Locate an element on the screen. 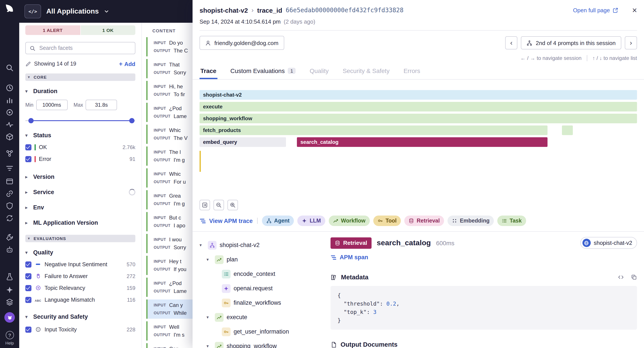  security-input-toxicity-row: Input Toxicity 228 is located at coordinates (80, 329).